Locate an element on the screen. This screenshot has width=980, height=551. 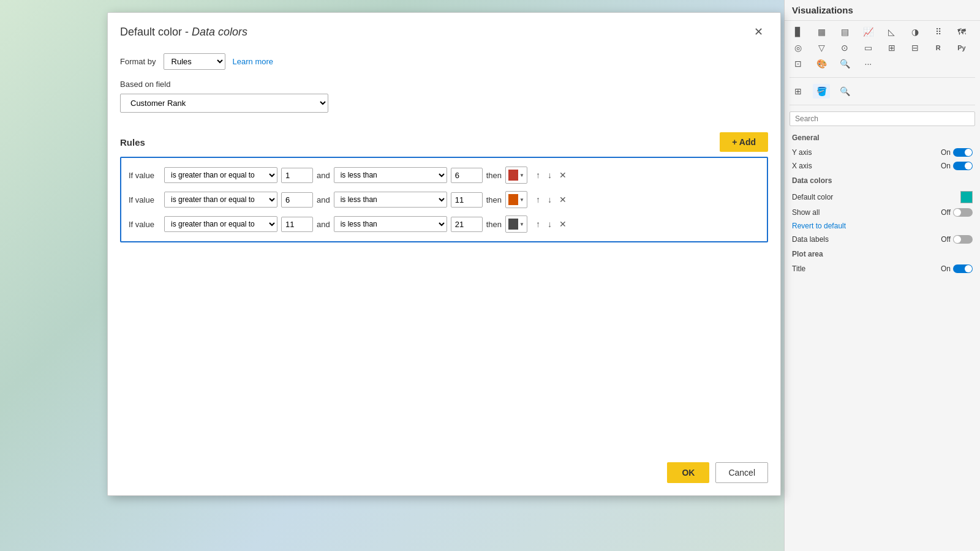
move-down-button-0: ↓ is located at coordinates (550, 175).